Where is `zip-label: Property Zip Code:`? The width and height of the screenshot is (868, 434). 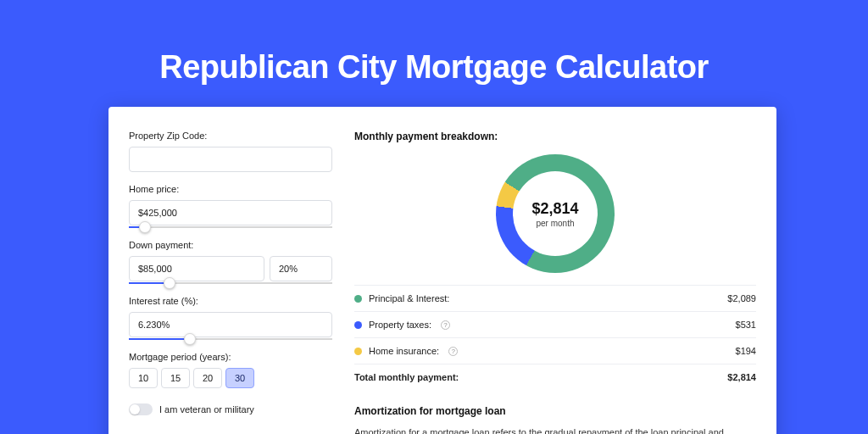 zip-label: Property Zip Code: is located at coordinates (231, 136).